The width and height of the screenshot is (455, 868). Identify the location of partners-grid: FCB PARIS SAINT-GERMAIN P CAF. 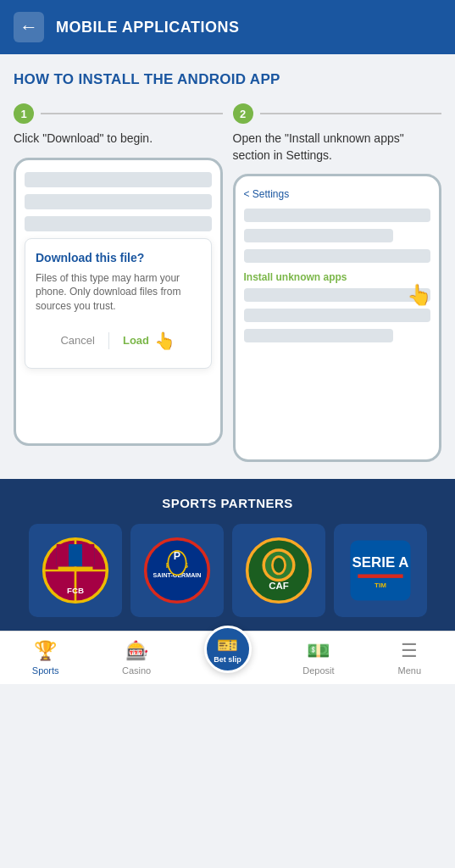
(227, 570).